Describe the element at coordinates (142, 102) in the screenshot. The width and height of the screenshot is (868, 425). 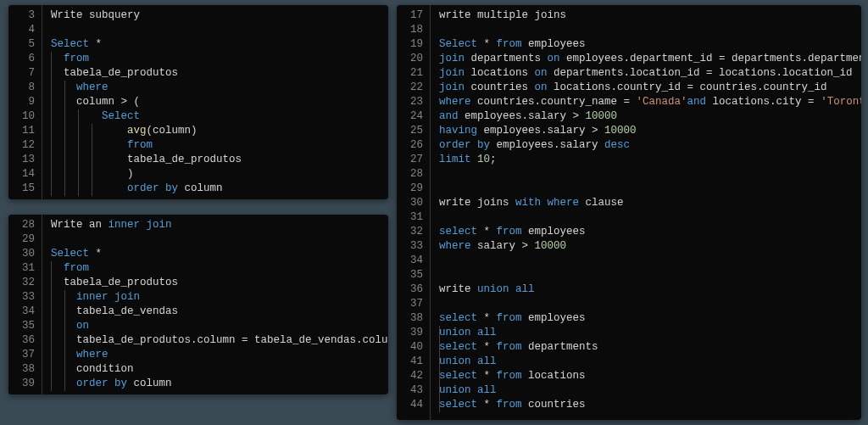
I see `code-area: Write subquery Select * from tabela_de_p…` at that location.